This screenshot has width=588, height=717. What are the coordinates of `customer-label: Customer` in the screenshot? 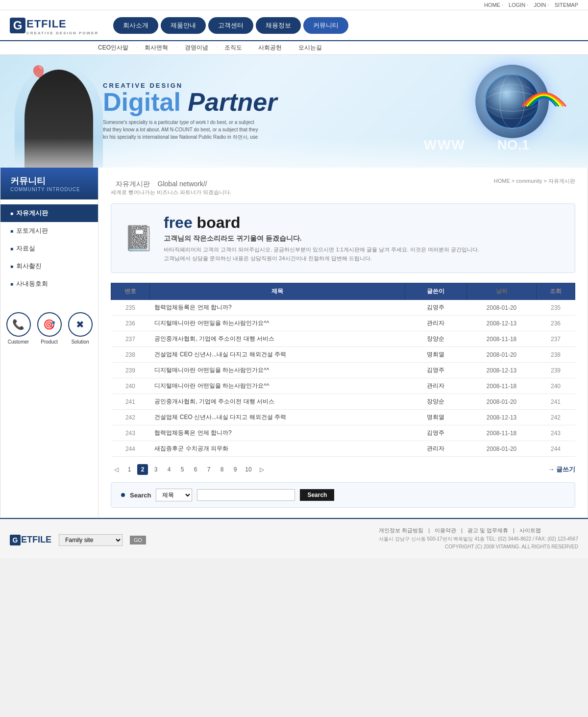 It's located at (19, 342).